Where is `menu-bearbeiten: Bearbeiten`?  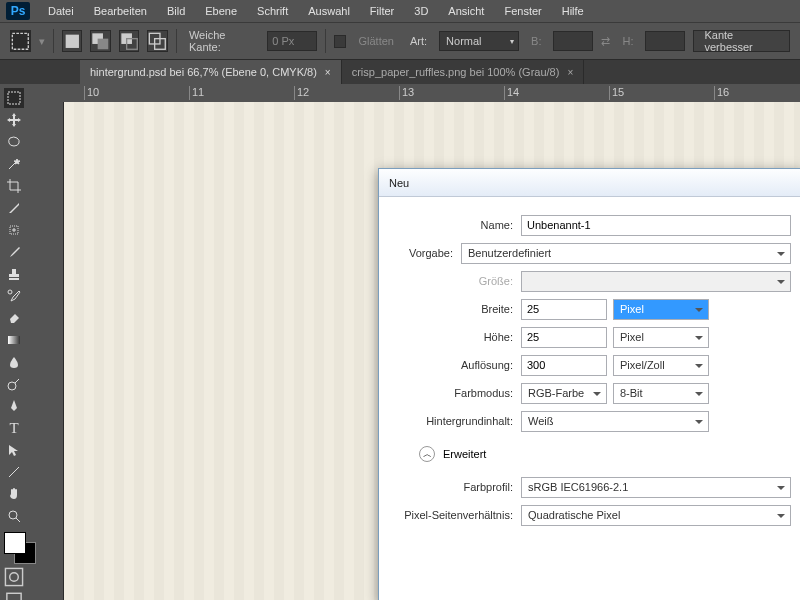
menu-bearbeiten: Bearbeiten is located at coordinates (120, 11).